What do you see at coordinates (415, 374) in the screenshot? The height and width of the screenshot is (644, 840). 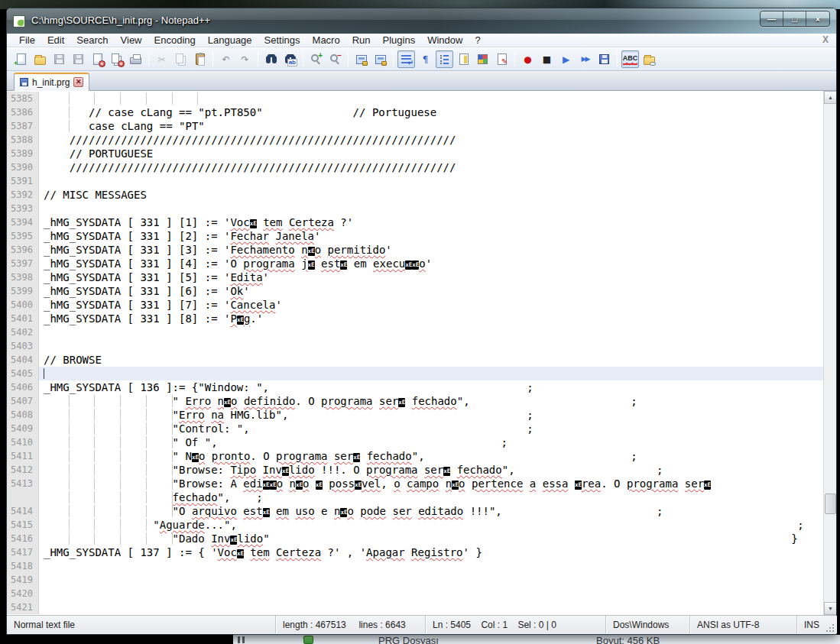 I see `code-line: 5405` at bounding box center [415, 374].